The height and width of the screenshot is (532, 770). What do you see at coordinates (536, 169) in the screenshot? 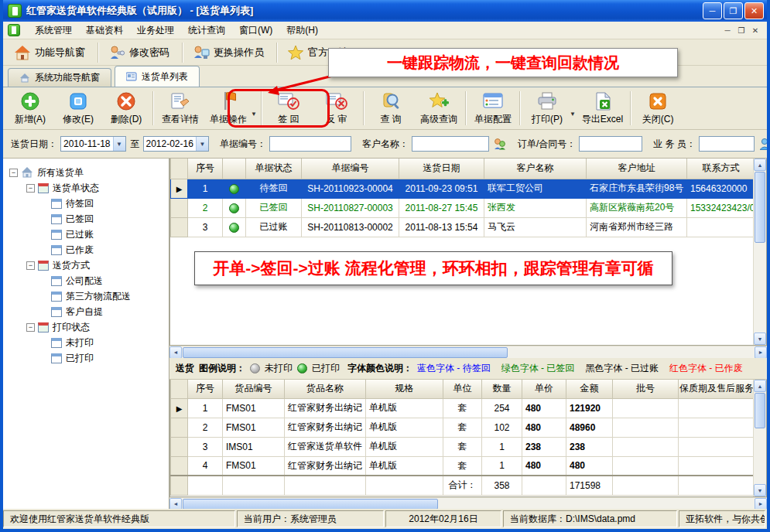
I see `col-customer: 客户名称` at bounding box center [536, 169].